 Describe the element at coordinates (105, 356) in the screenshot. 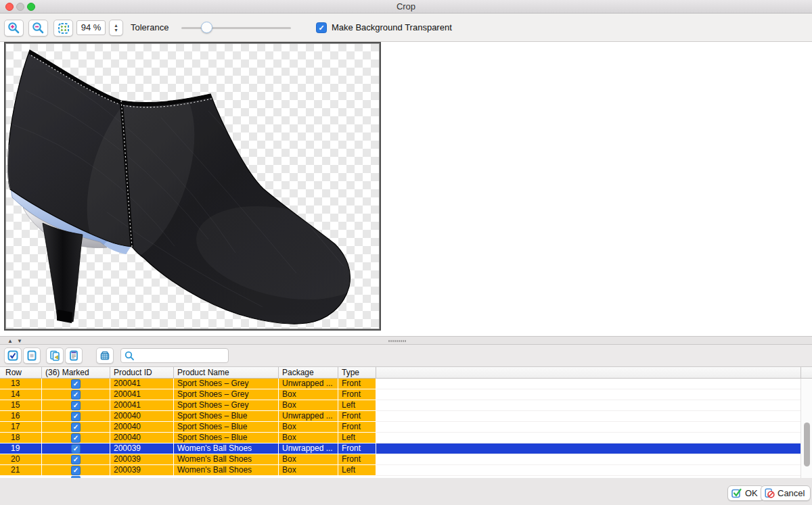

I see `grid-view-button` at that location.